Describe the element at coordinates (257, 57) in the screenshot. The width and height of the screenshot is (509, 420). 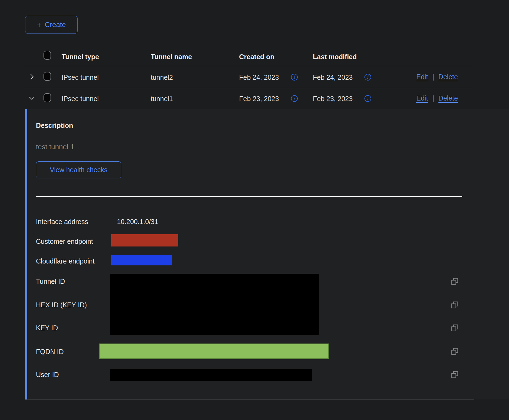
I see `column-header-created-on: Created on` at that location.